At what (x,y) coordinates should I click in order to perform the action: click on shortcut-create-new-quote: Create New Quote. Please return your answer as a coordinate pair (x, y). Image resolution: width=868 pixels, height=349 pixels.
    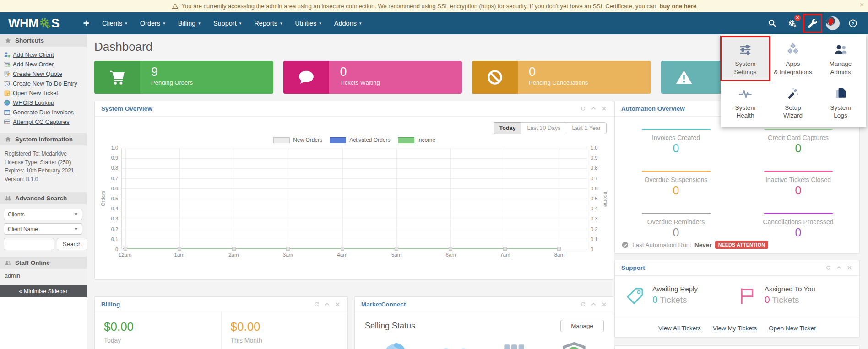
    Looking at the image, I should click on (43, 74).